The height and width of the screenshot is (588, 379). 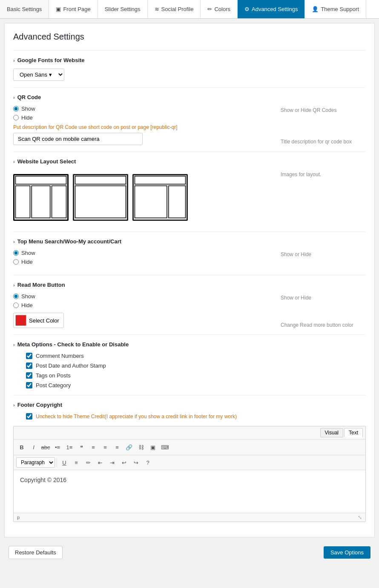 What do you see at coordinates (14, 285) in the screenshot?
I see `chevron-read-more: ›` at bounding box center [14, 285].